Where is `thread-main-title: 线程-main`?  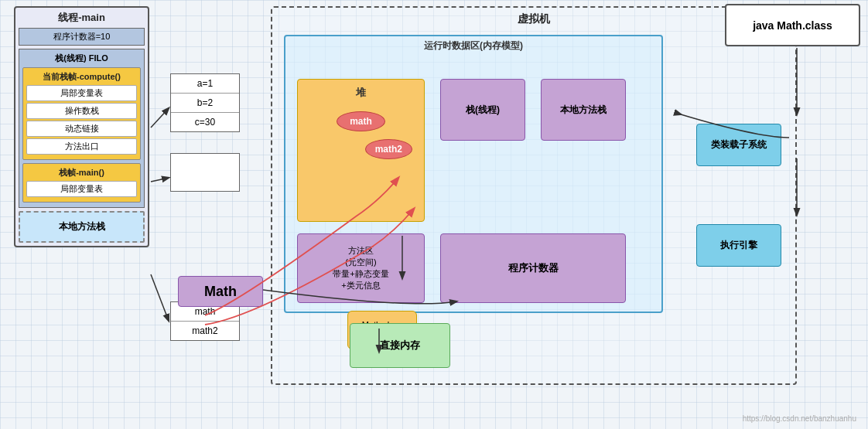 thread-main-title: 线程-main is located at coordinates (82, 18).